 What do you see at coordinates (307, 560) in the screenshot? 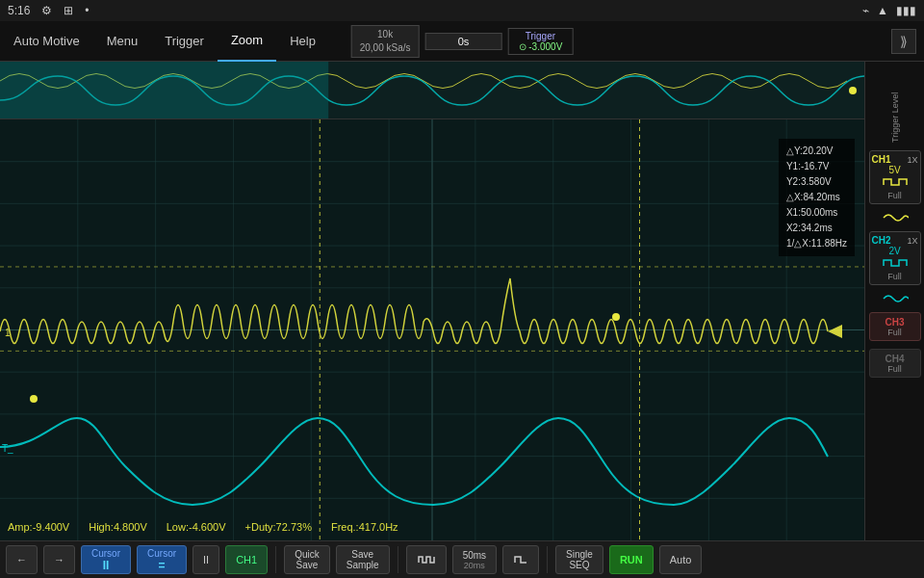
I see `quick-save-button: Quick Save` at bounding box center [307, 560].